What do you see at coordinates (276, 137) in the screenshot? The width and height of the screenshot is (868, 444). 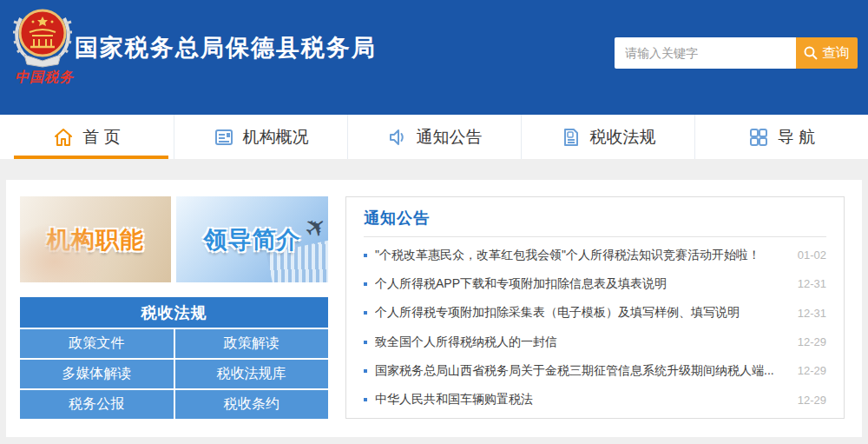 I see `nav-tab-label: 机构概况` at bounding box center [276, 137].